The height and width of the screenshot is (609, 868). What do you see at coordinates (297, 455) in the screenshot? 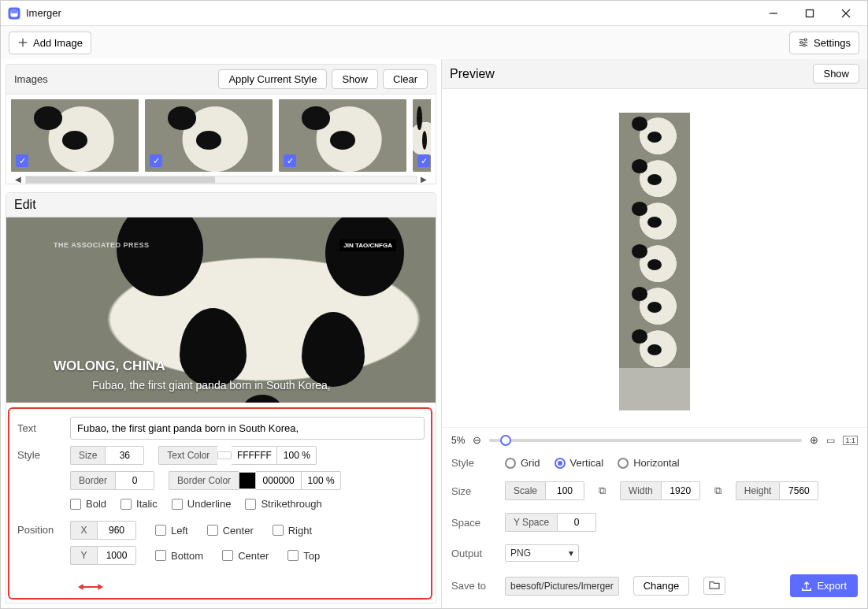
I see `text-color-opacity-input` at bounding box center [297, 455].